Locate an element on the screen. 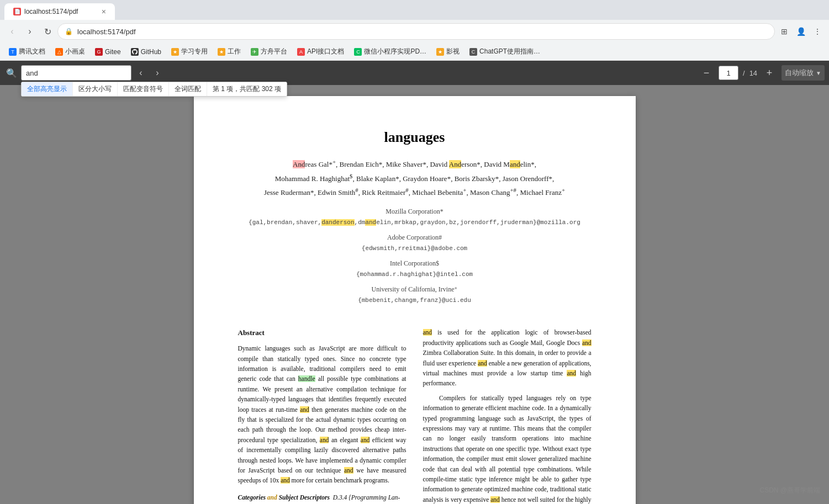  tab-title: localhost:5174/pdf is located at coordinates (51, 12).